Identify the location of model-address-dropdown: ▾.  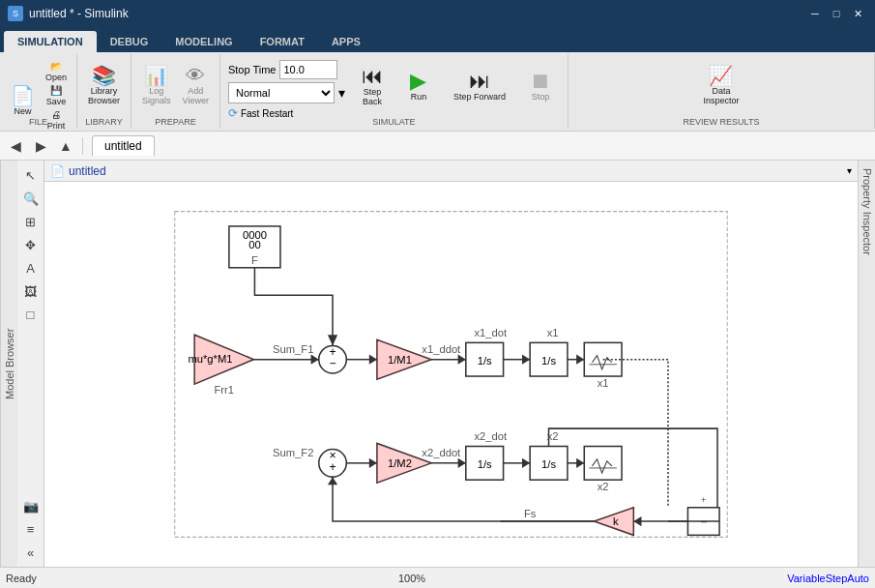
(849, 170).